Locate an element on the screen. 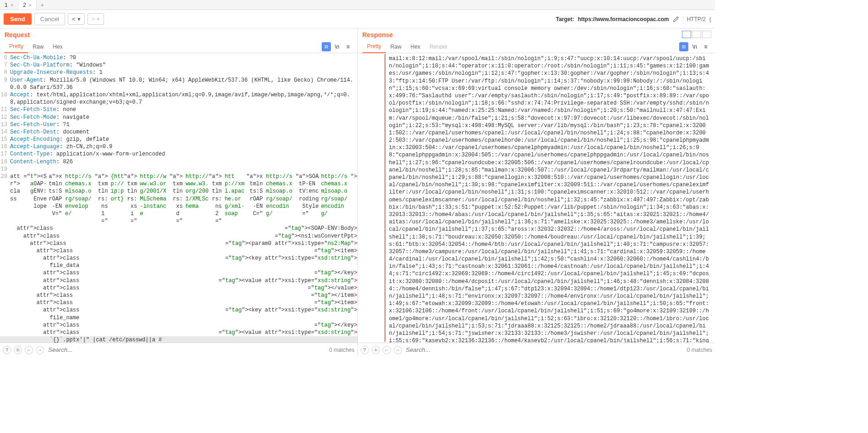 The image size is (868, 433). http-version: HTTP/2 is located at coordinates (694, 19).